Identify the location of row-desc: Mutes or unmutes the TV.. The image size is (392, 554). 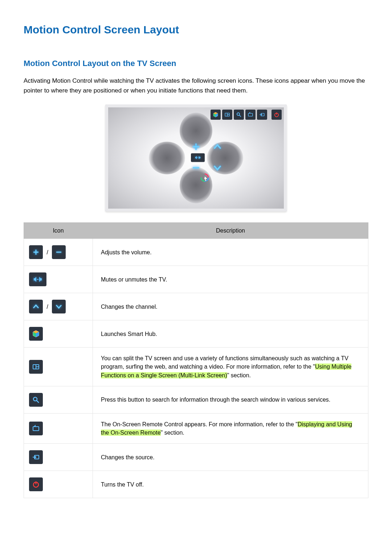
(231, 279).